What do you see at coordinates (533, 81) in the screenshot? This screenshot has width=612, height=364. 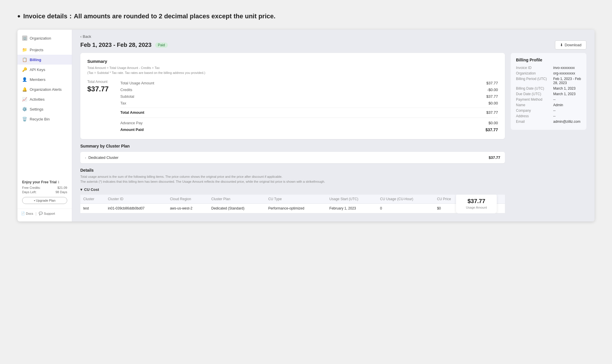 I see `bp-label-billing-period: Billing Period (UTC)` at bounding box center [533, 81].